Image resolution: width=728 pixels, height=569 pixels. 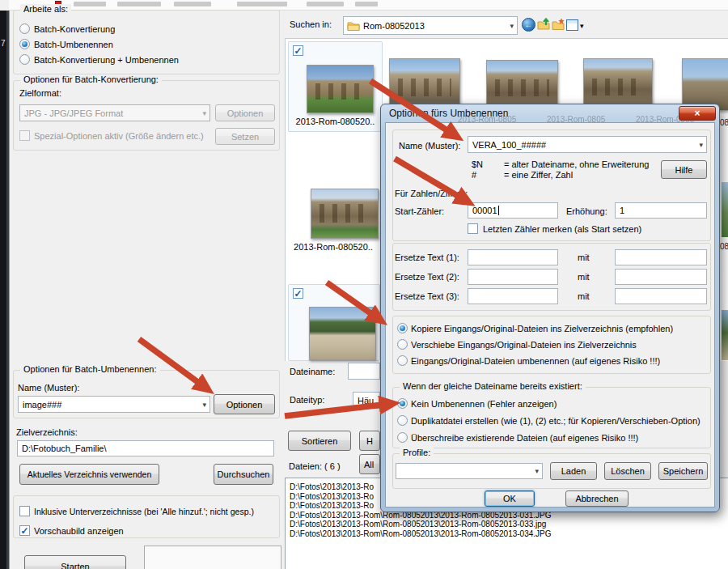 What do you see at coordinates (79, 531) in the screenshot?
I see `show-preview-label: Vorschaubild anzeigen` at bounding box center [79, 531].